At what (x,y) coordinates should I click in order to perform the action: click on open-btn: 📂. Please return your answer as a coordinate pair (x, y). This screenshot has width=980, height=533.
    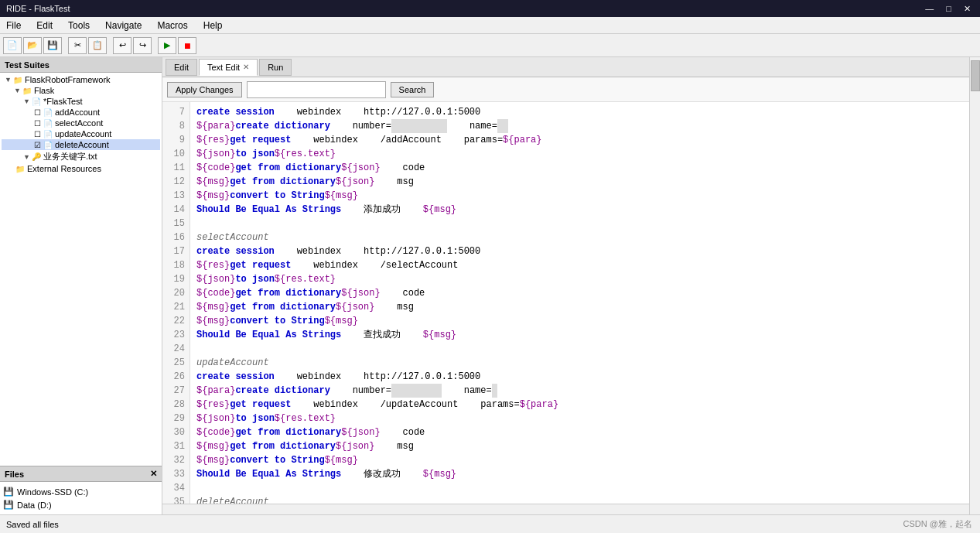
    Looking at the image, I should click on (32, 46).